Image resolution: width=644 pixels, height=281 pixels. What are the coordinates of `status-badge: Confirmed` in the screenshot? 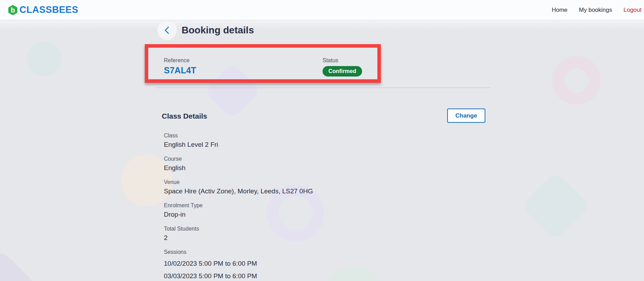 It's located at (342, 71).